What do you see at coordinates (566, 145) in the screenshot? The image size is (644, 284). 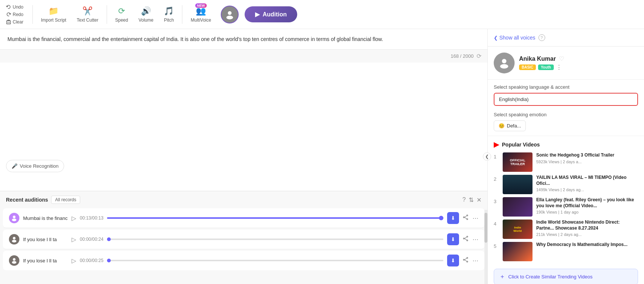 I see `popular-videos-title: ▶ Popular Videos` at bounding box center [566, 145].